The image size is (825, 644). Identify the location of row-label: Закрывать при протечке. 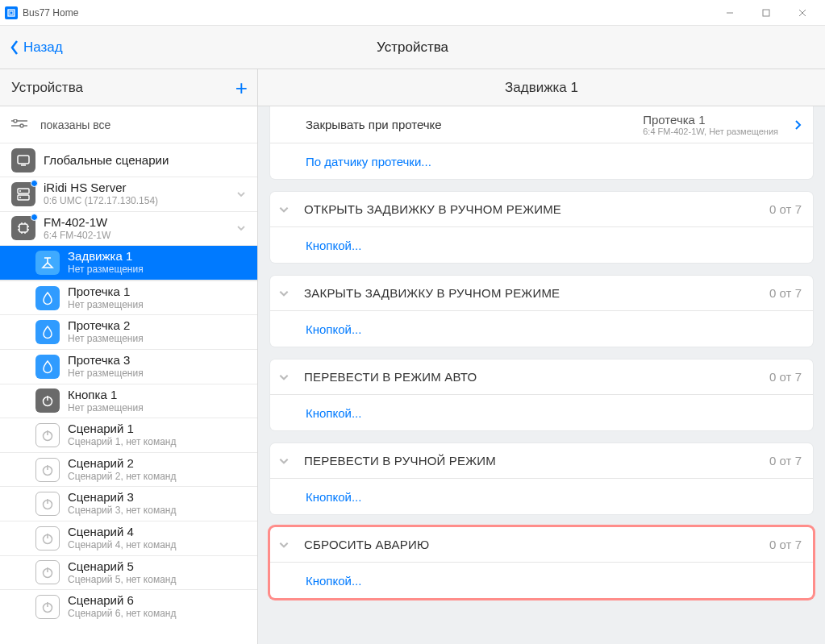
(374, 124).